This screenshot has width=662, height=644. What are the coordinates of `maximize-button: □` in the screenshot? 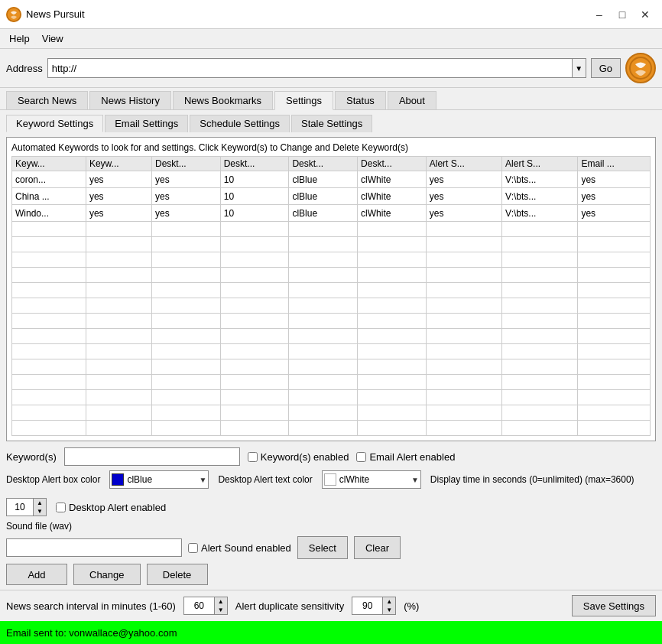 It's located at (622, 15).